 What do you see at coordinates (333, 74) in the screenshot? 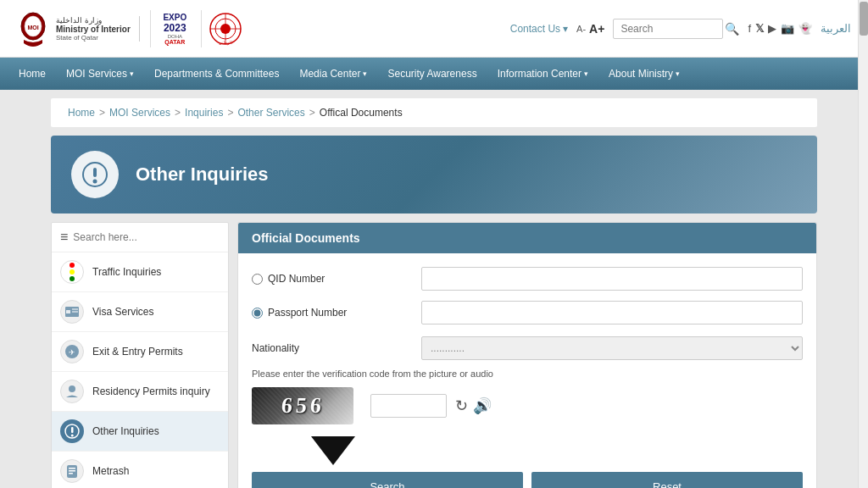
I see `nav-media-center: Media Center ▾` at bounding box center [333, 74].